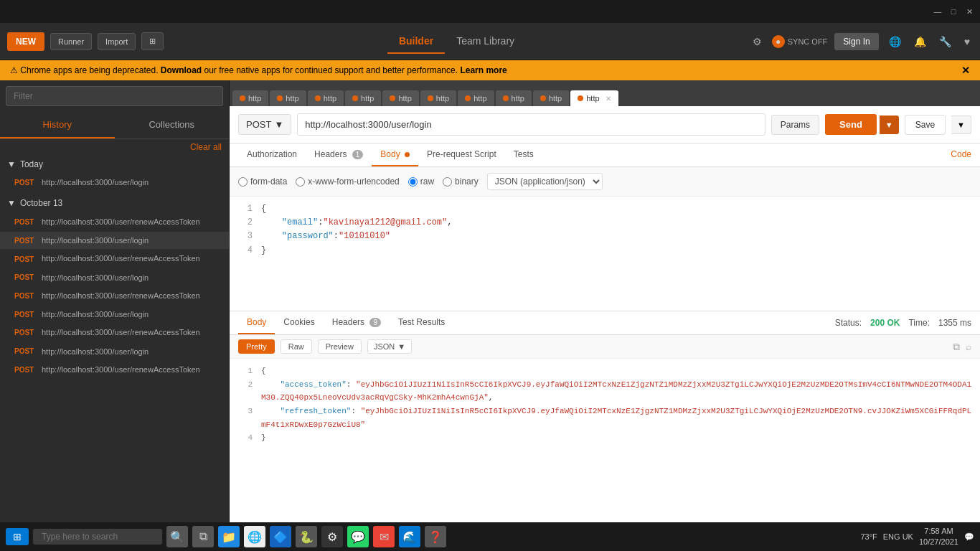  I want to click on save-dropdown-button: ▼, so click(961, 125).